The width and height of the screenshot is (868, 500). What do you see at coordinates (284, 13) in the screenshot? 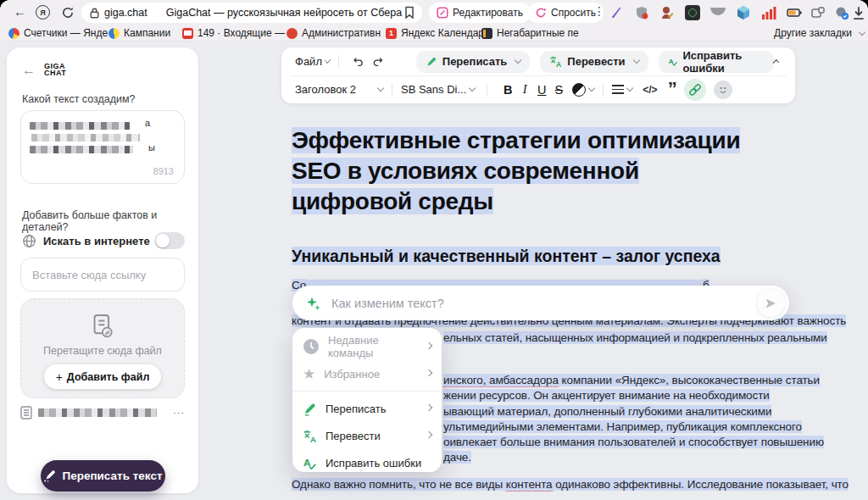
I see `page-title: GigaChat — русскоязычная нейросеть от Сб…` at bounding box center [284, 13].